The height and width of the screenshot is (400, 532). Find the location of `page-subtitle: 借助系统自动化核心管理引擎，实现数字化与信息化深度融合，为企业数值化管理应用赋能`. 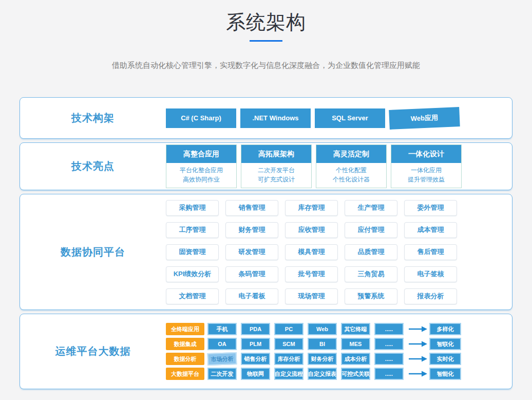

page-subtitle: 借助系统自动化核心管理引擎，实现数字化与信息化深度融合，为企业数值化管理应用赋能 is located at coordinates (266, 66).